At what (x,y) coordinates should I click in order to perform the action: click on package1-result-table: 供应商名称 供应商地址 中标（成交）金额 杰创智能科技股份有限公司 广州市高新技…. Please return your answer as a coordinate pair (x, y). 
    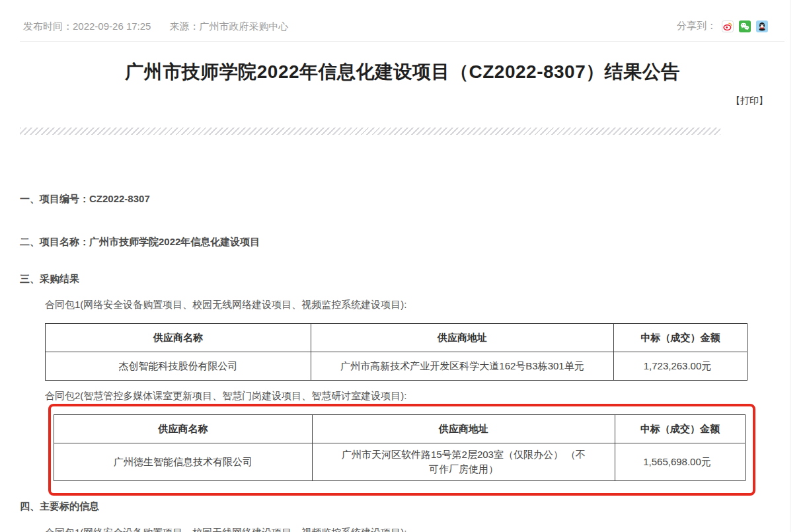
    Looking at the image, I should click on (397, 352).